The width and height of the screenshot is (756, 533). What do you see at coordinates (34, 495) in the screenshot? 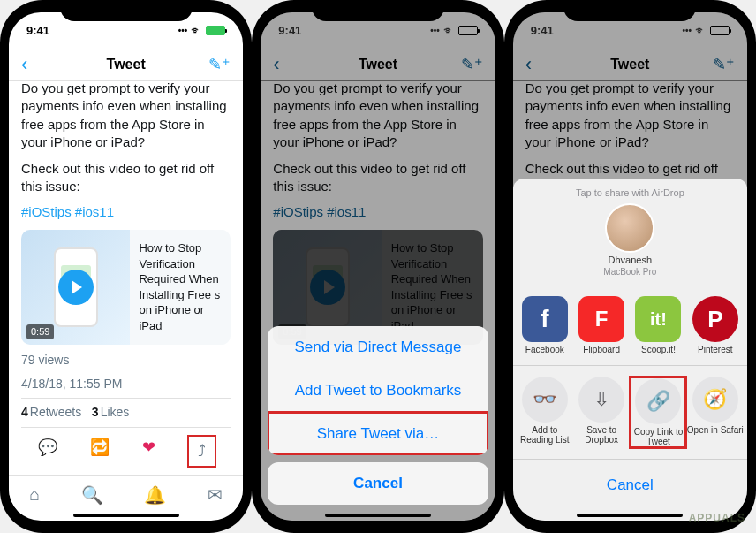
I see `tab-home: ⌂` at bounding box center [34, 495].